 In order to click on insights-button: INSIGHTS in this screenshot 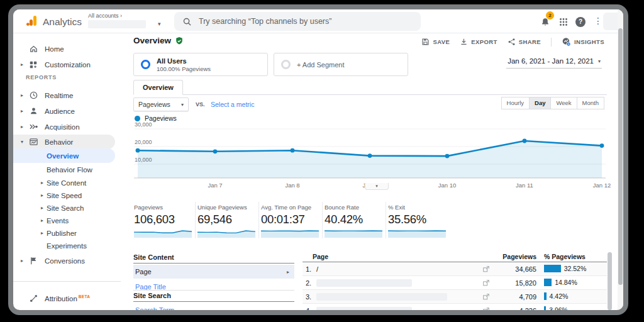, I will do `click(583, 42)`.